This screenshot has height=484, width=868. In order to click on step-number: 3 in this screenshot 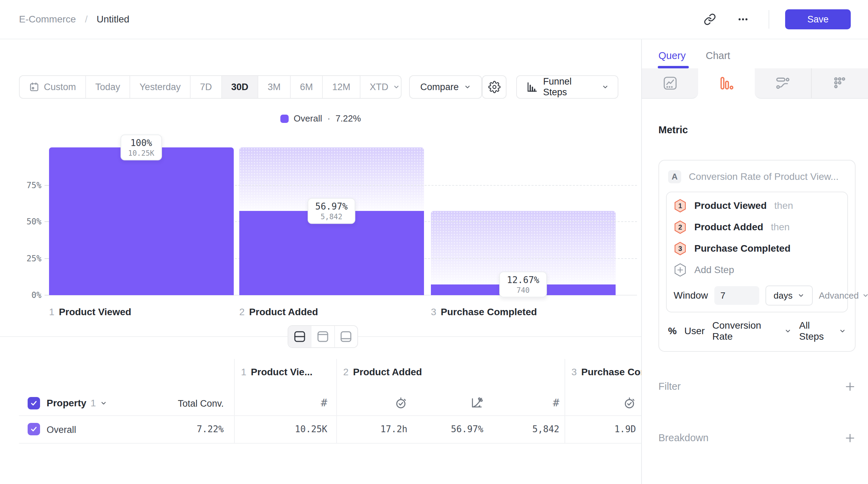, I will do `click(434, 312)`.